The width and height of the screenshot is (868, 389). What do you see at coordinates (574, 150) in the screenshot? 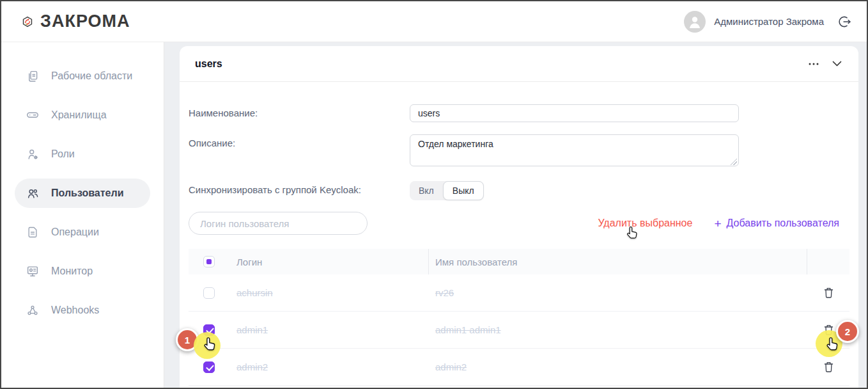
I see `description-textarea: Отдел маркетинга` at bounding box center [574, 150].